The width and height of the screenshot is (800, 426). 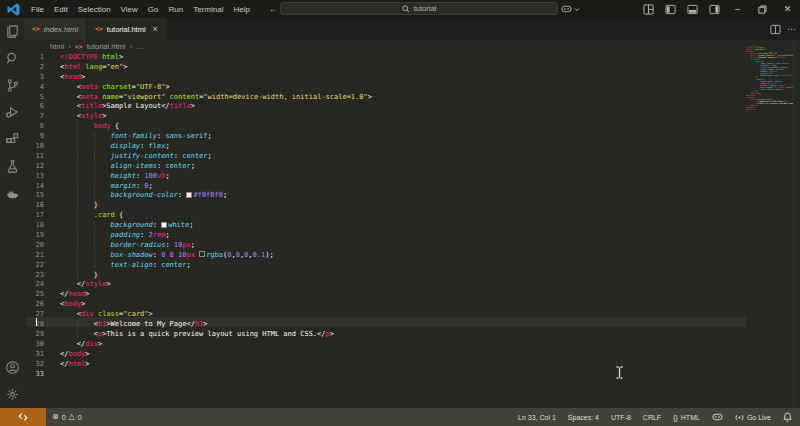 What do you see at coordinates (37, 88) in the screenshot?
I see `line-number: 4` at bounding box center [37, 88].